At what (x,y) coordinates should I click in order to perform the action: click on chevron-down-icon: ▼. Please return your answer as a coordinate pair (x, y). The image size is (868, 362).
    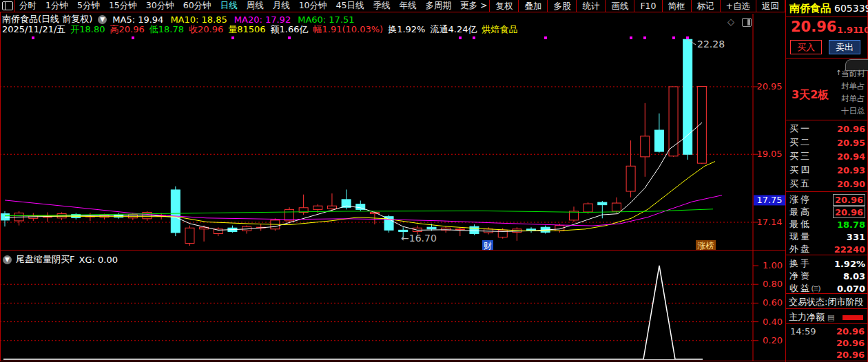
    Looking at the image, I should click on (7, 260).